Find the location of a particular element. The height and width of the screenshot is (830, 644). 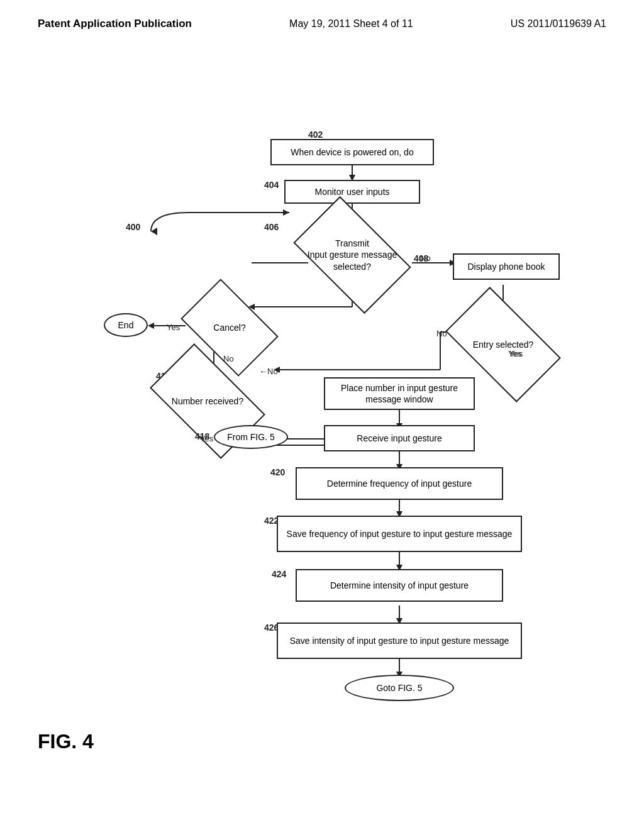

node-410-text: Entry selected? is located at coordinates (503, 345).